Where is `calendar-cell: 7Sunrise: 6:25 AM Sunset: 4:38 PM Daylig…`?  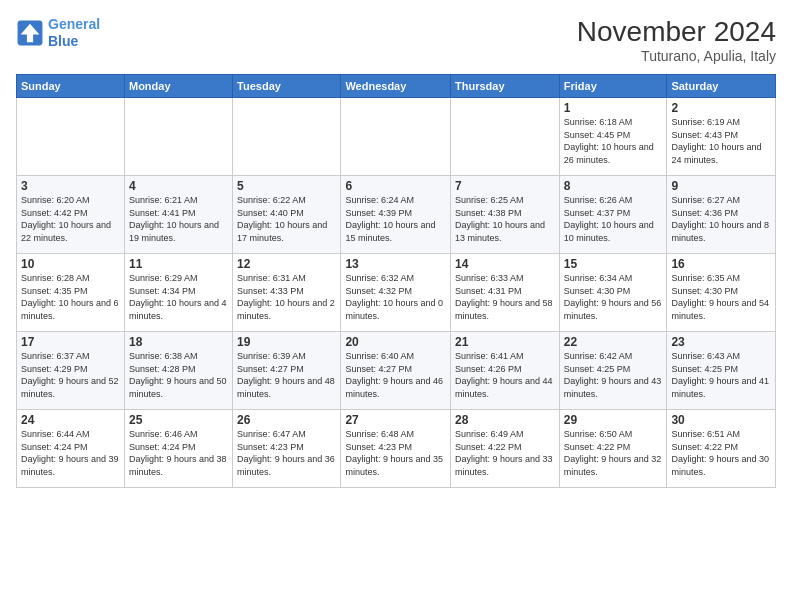 calendar-cell: 7Sunrise: 6:25 AM Sunset: 4:38 PM Daylig… is located at coordinates (506, 215).